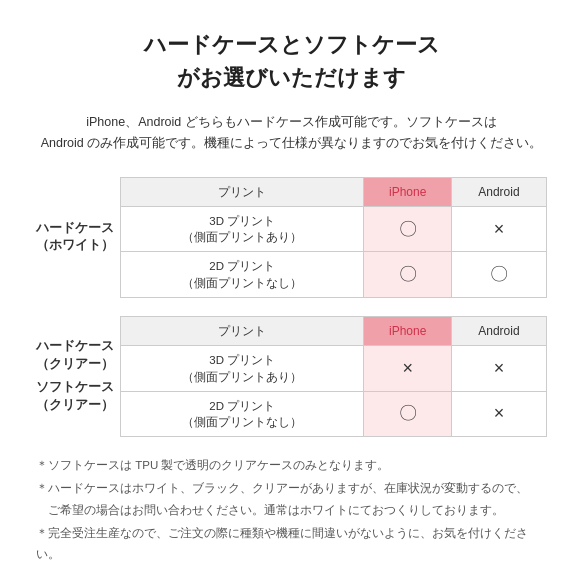  Describe the element at coordinates (334, 368) in the screenshot. I see `table-row: 3D プリント（側面プリントあり） × ×` at that location.